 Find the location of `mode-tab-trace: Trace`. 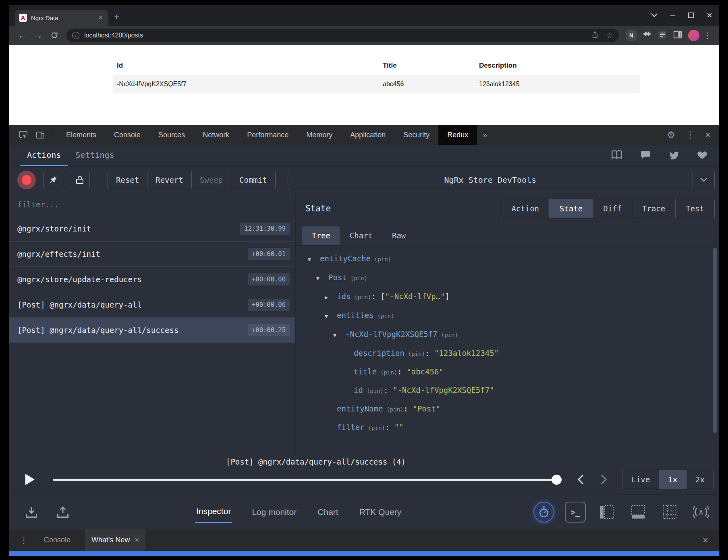

mode-tab-trace: Trace is located at coordinates (653, 209).